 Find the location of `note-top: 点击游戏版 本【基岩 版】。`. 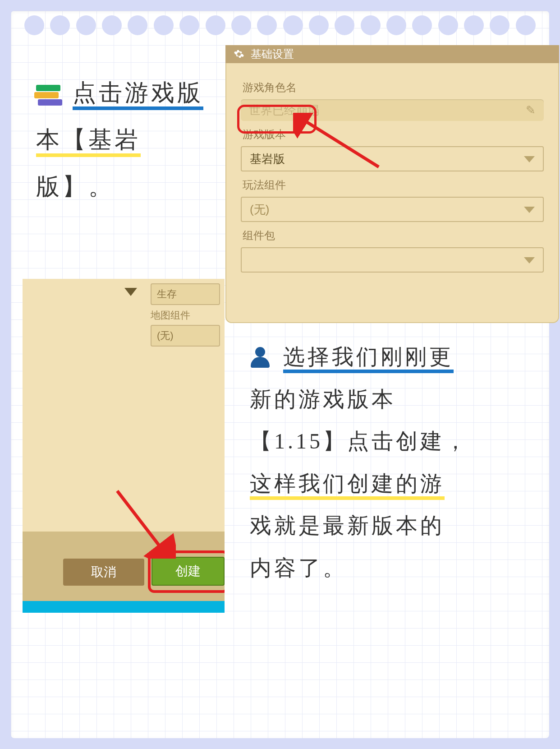

note-top: 点击游戏版 本【基岩 版】。 is located at coordinates (126, 140).